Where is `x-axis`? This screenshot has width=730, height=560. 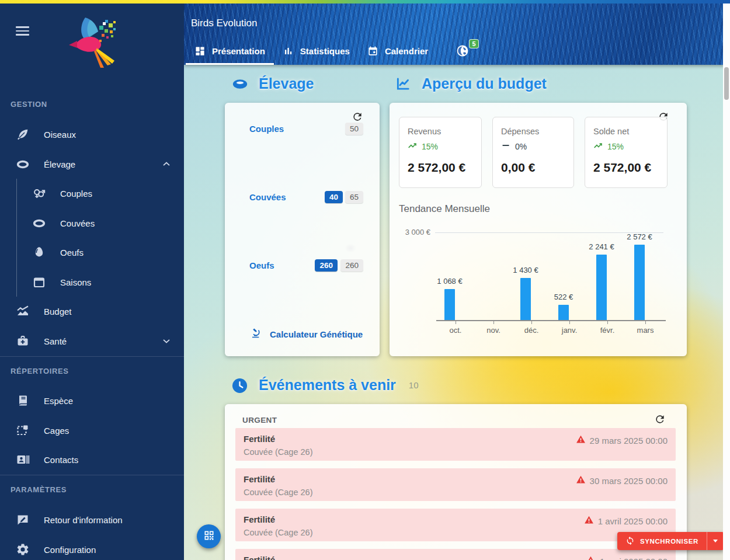 x-axis is located at coordinates (551, 321).